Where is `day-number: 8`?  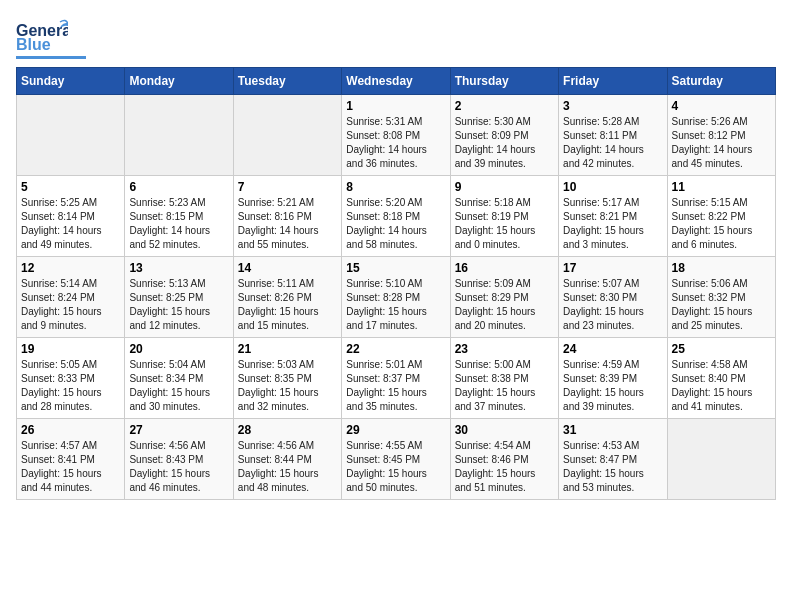 day-number: 8 is located at coordinates (396, 187).